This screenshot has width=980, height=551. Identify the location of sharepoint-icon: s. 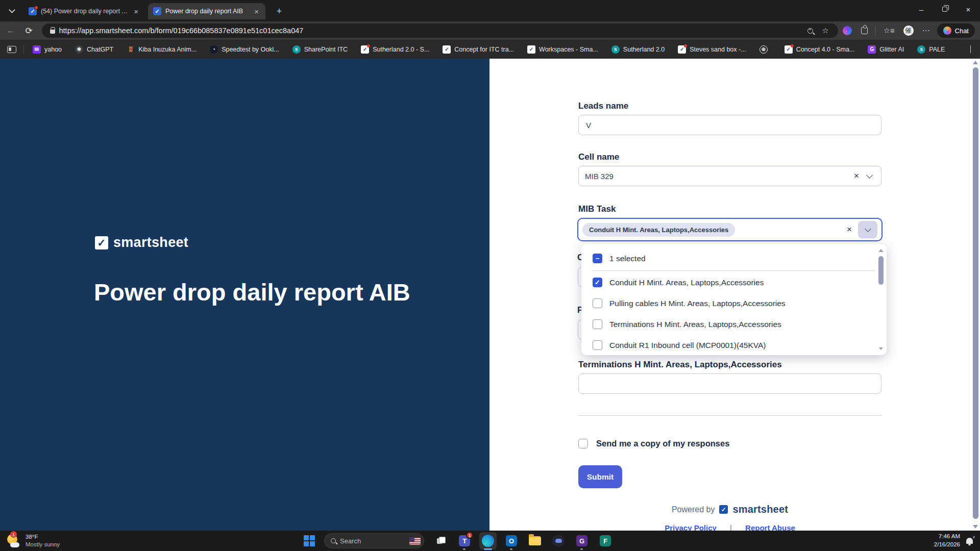
(297, 49).